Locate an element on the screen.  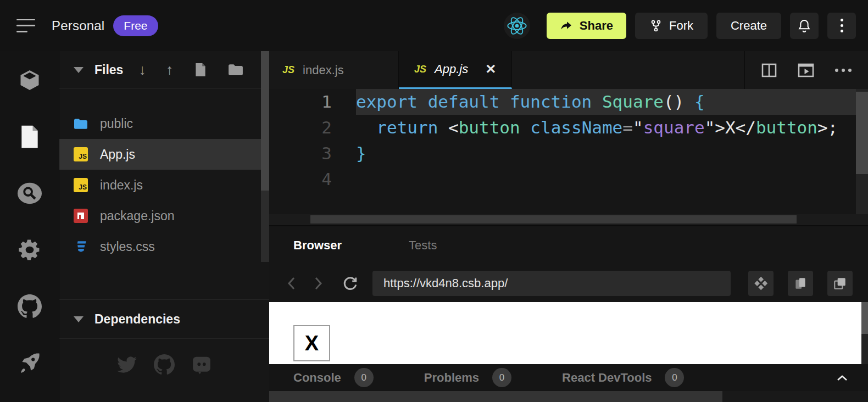
file-icon is located at coordinates (30, 137).